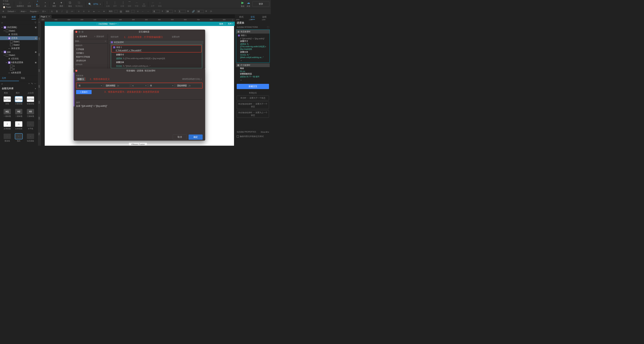  Describe the element at coordinates (143, 12) in the screenshot. I see `line-arrow-l-icon: ←` at that location.